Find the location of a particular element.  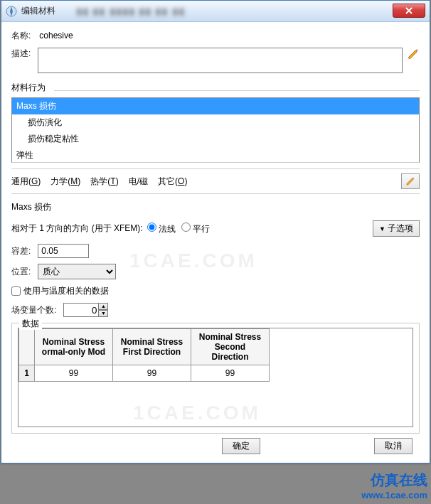

direction-row: 相对于 1 方向的方向 (用于 XFEM): 法线 平行 ▼ 子选项 is located at coordinates (216, 229).